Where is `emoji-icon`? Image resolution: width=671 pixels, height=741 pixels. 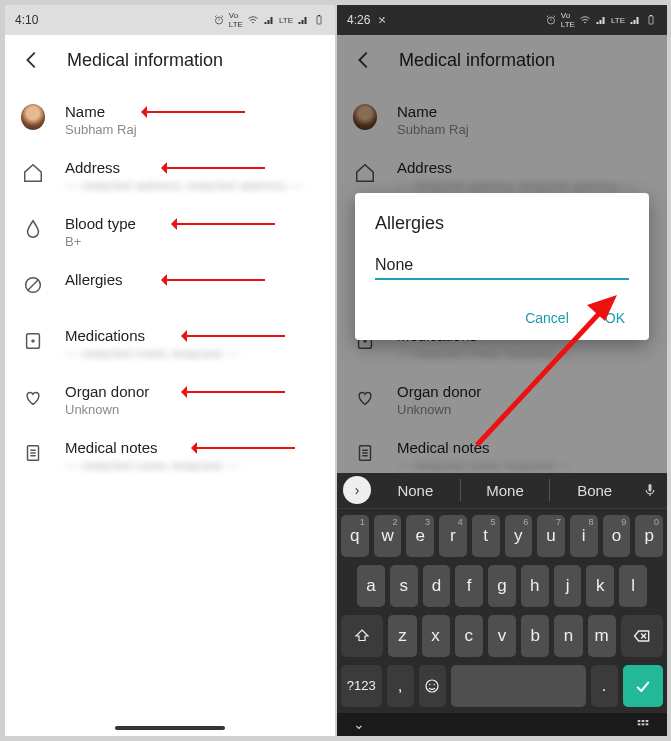 emoji-icon is located at coordinates (432, 686).